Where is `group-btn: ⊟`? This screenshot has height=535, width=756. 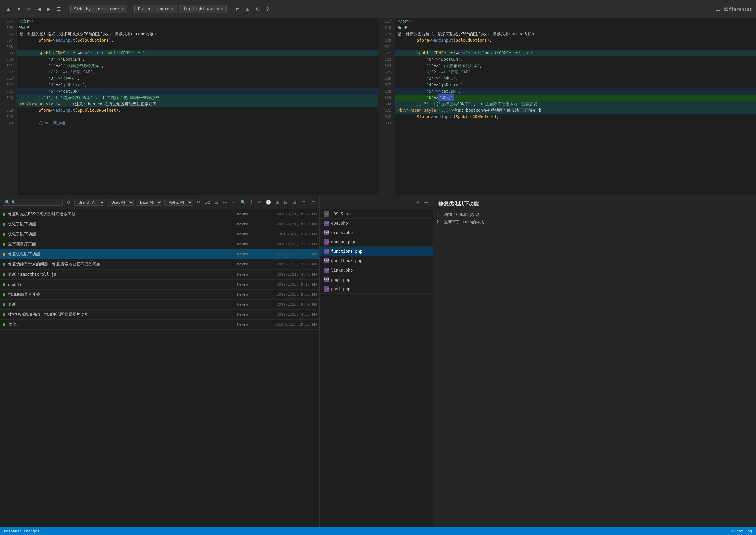 group-btn: ⊟ is located at coordinates (294, 202).